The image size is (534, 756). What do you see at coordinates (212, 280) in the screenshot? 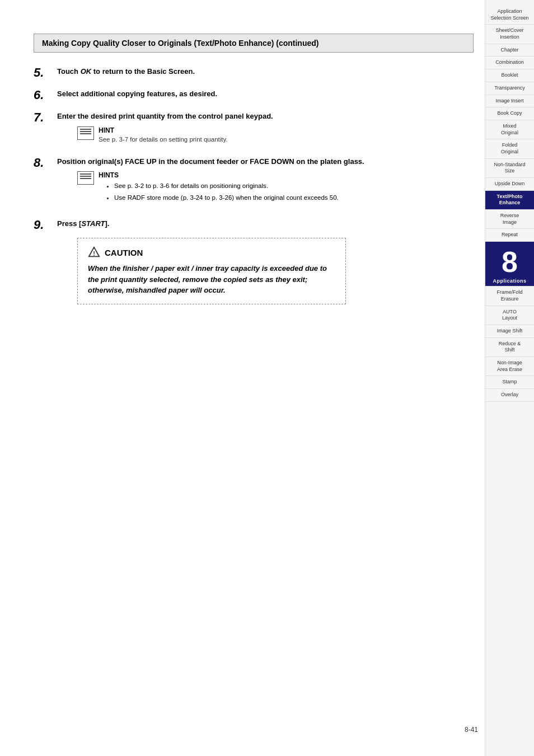
I see `caution-text: When the finisher / paper exit / inner t…` at bounding box center [212, 280].